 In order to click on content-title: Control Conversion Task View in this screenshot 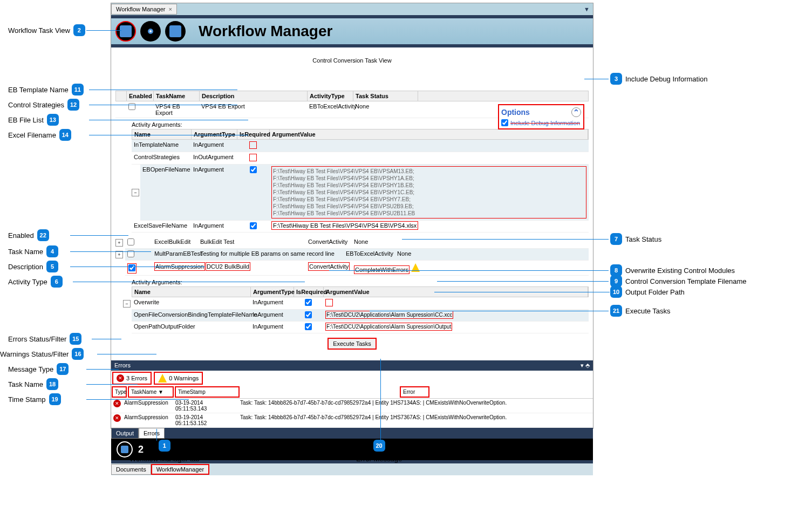, I will do `click(352, 60)`.